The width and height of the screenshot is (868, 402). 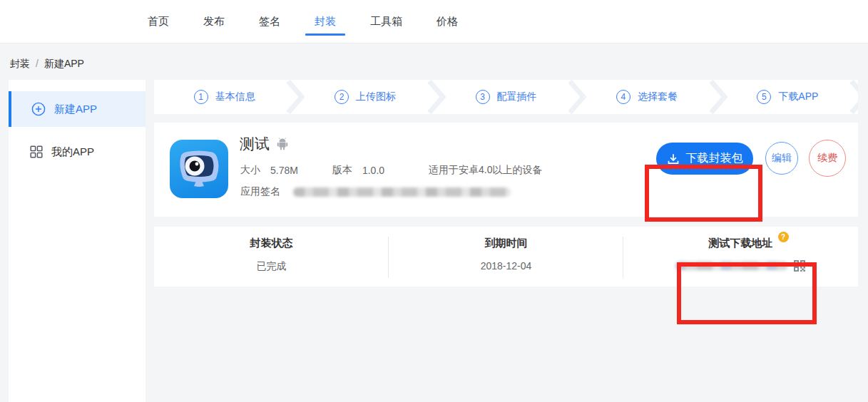 I want to click on nav-tab-home: 首页, so click(x=158, y=21).